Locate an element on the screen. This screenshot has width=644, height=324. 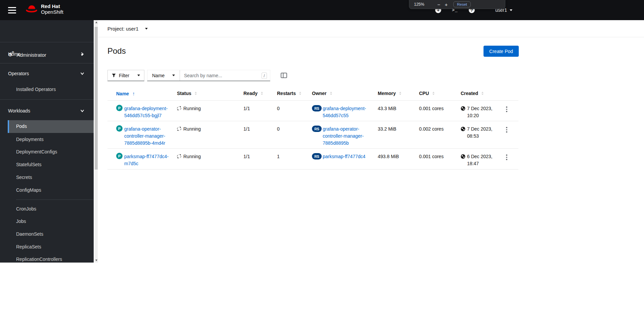
scrollbar-up-button is located at coordinates (96, 22).